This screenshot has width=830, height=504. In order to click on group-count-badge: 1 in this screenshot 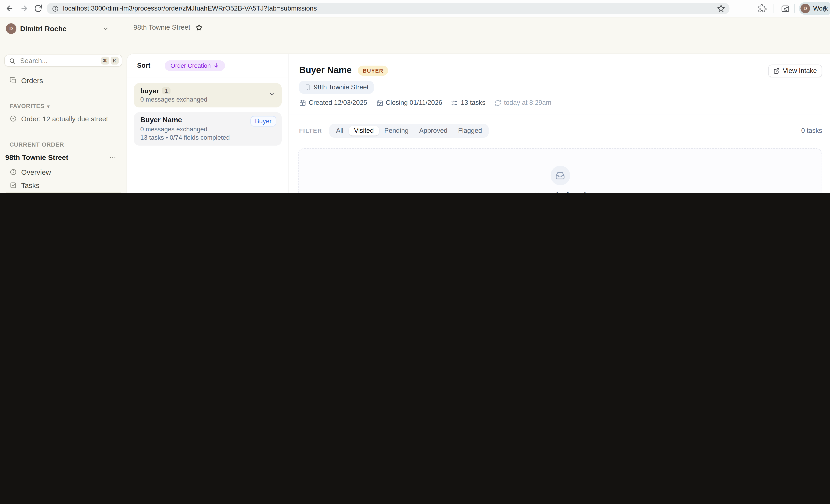, I will do `click(166, 91)`.